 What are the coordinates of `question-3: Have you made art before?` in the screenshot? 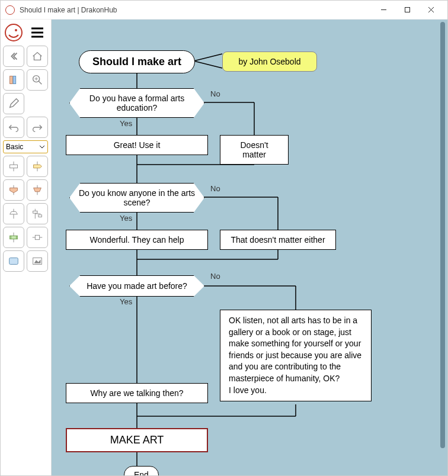 It's located at (137, 286).